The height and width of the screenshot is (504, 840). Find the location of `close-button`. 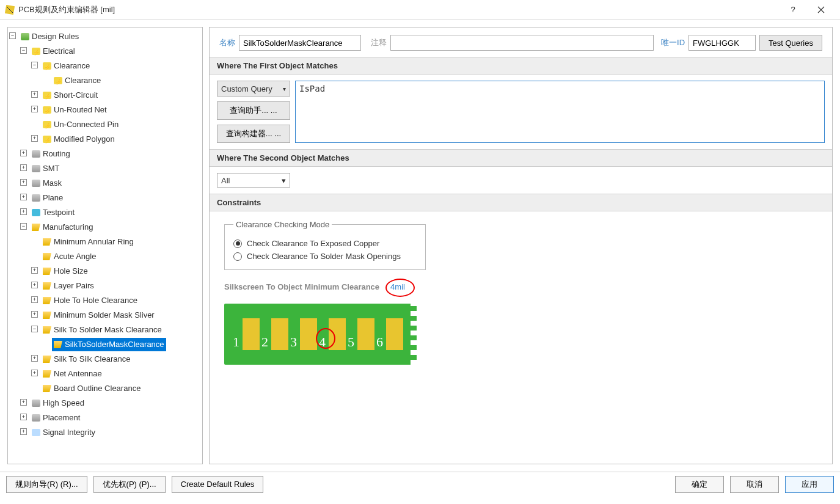

close-button is located at coordinates (821, 10).